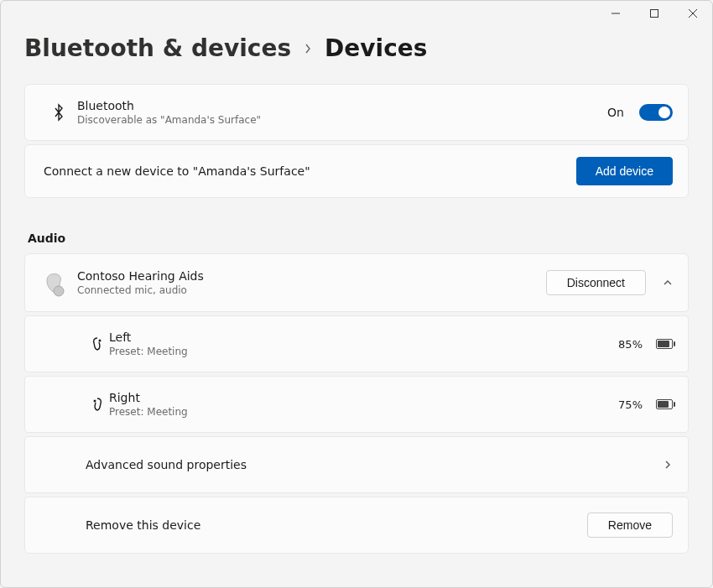 This screenshot has width=713, height=588. I want to click on breadcrumb: Bluetooth & devices Devices, so click(356, 49).